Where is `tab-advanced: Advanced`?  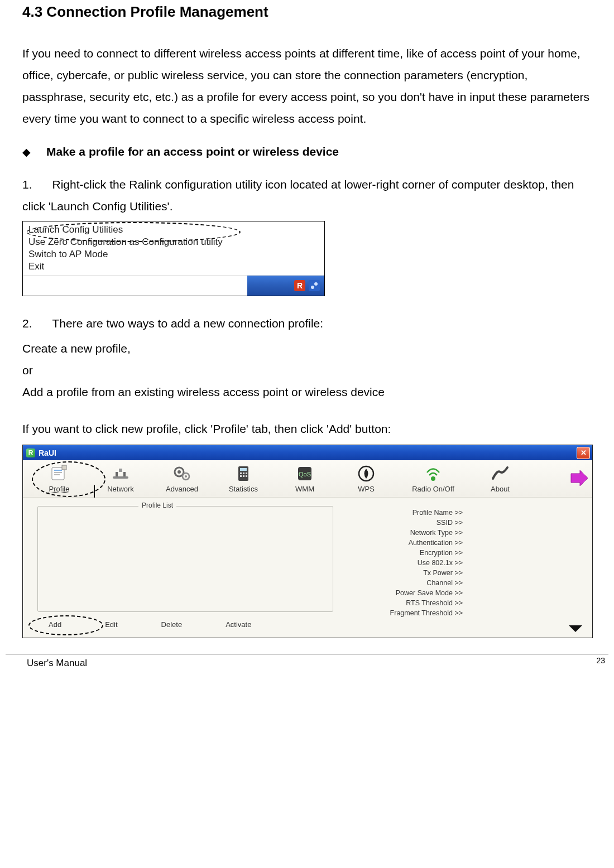 tab-advanced: Advanced is located at coordinates (182, 479).